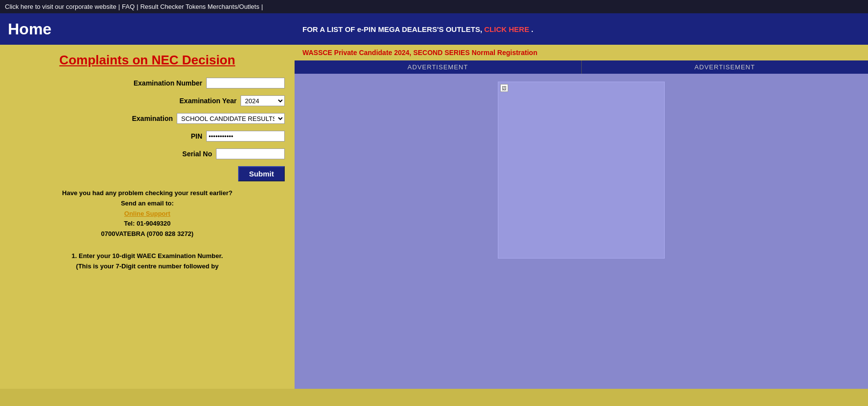 The height and width of the screenshot is (406, 868). Describe the element at coordinates (245, 83) in the screenshot. I see `exam-number-input` at that location.